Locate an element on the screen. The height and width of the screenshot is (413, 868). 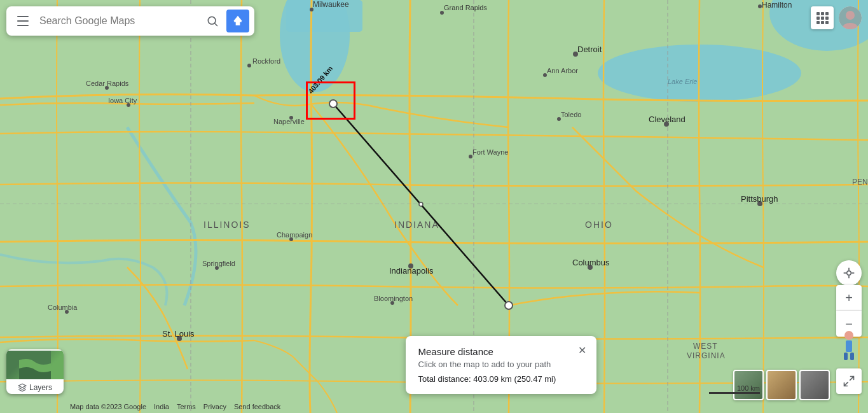
svg-text: Cleveland is located at coordinates (667, 120).